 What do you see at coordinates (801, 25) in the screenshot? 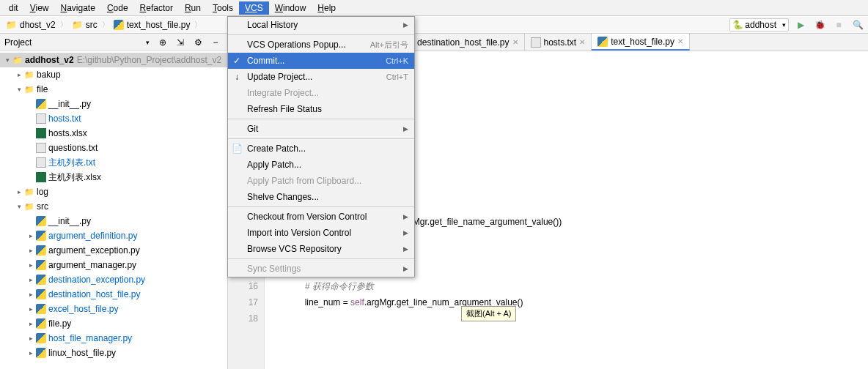
I see `run-button: ▶` at bounding box center [801, 25].